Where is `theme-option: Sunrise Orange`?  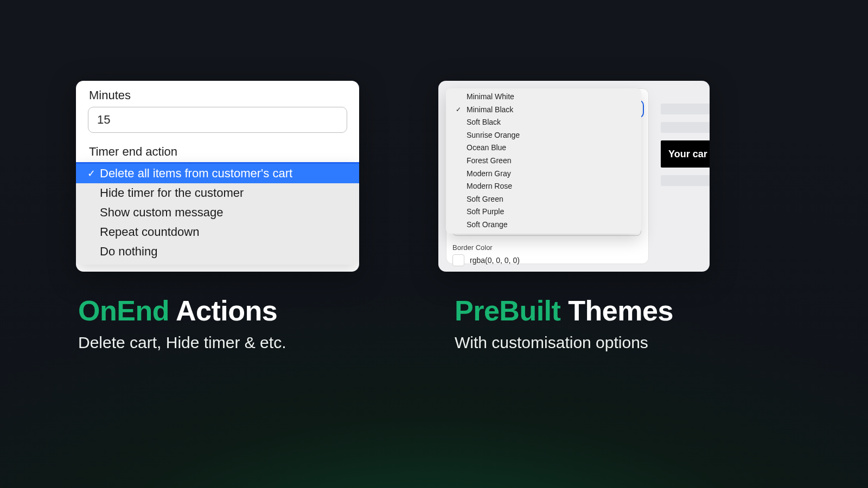 theme-option: Sunrise Orange is located at coordinates (544, 136).